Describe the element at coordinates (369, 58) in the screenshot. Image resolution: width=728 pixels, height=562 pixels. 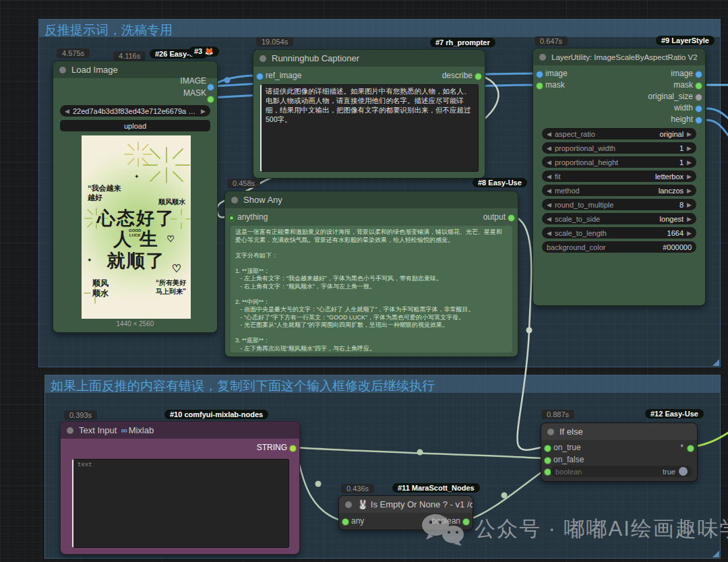
I see `node-header: Runninghub Captioner` at that location.